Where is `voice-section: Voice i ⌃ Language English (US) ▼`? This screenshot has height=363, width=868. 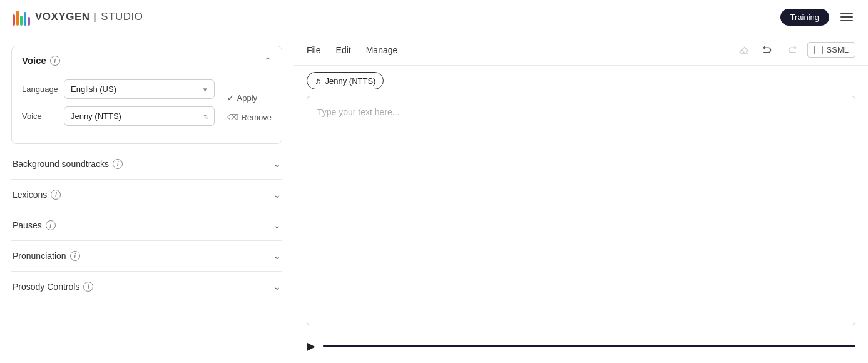 voice-section: Voice i ⌃ Language English (US) ▼ is located at coordinates (146, 95).